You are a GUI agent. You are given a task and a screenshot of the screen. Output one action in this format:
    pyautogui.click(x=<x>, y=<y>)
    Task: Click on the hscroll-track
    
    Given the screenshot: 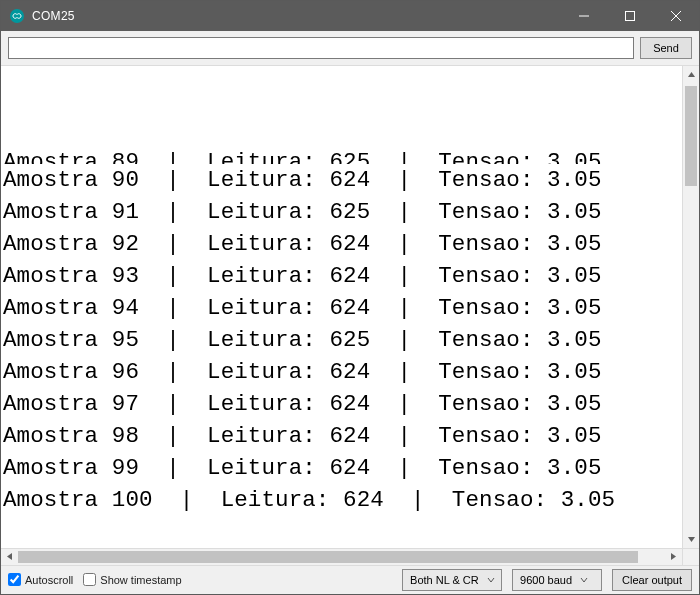 What is the action you would take?
    pyautogui.click(x=342, y=557)
    